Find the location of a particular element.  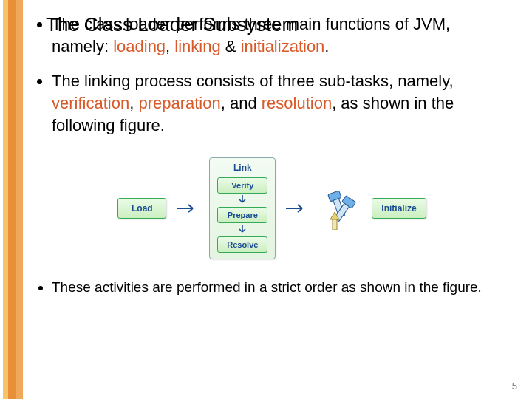

prepare-box: Prepare is located at coordinates (242, 215).